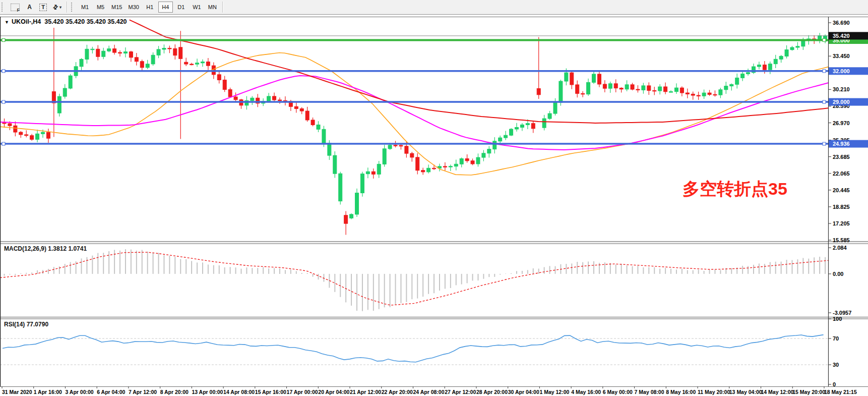 This screenshot has width=868, height=396. I want to click on svg-text: 27 Apr 12:00, so click(460, 392).